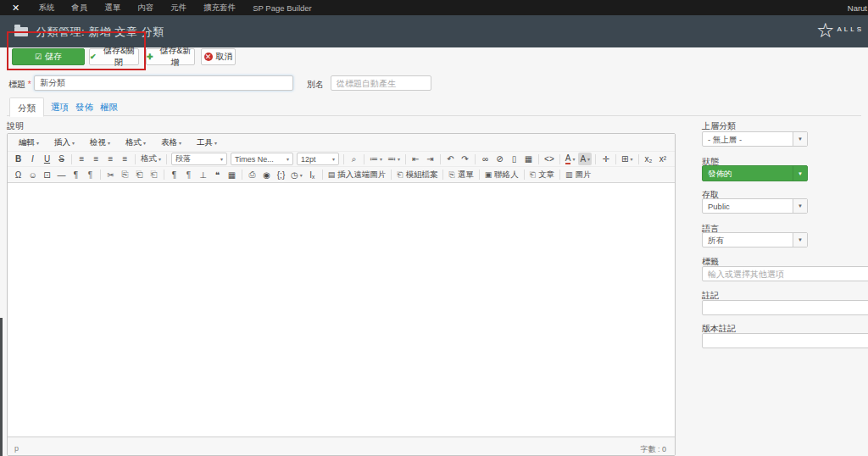 Image resolution: width=868 pixels, height=456 pixels. I want to click on alias-input, so click(381, 83).